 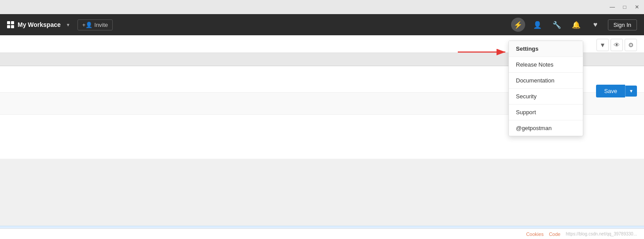 What do you see at coordinates (574, 25) in the screenshot?
I see `nav-right: ⚡ 👤 🔧 🔔 ♥ Sign In` at bounding box center [574, 25].